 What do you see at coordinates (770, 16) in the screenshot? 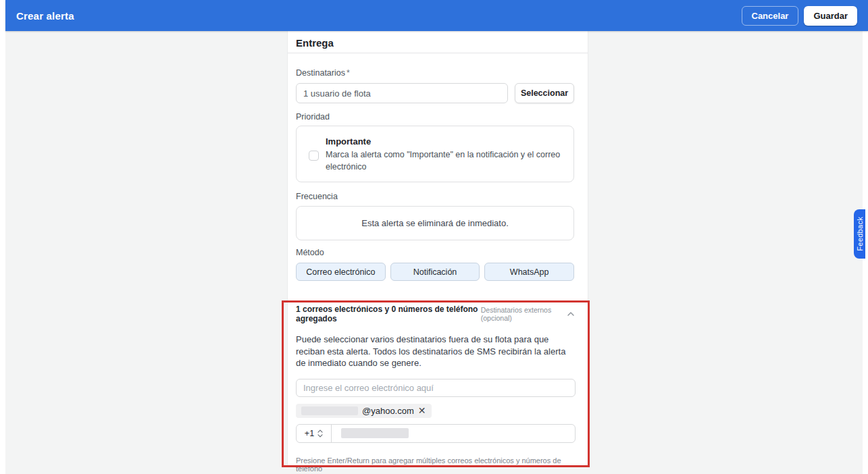
I see `cancel-button: Cancelar` at bounding box center [770, 16].